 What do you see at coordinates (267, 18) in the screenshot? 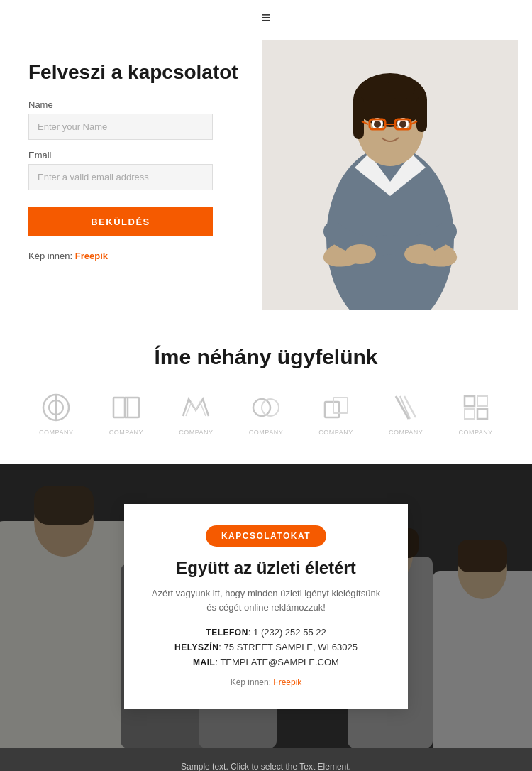
I see `hamburger-icon: ≡` at bounding box center [267, 18].